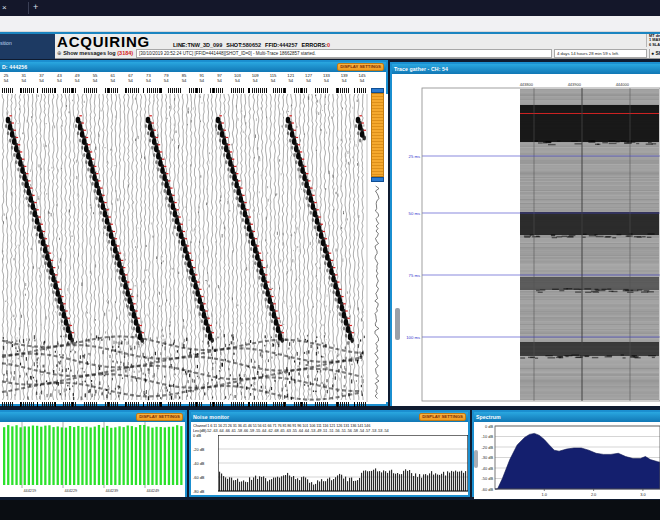 The height and width of the screenshot is (520, 660). Describe the element at coordinates (204, 45) in the screenshot. I see `field-value: TNW_3D_099` at that location.